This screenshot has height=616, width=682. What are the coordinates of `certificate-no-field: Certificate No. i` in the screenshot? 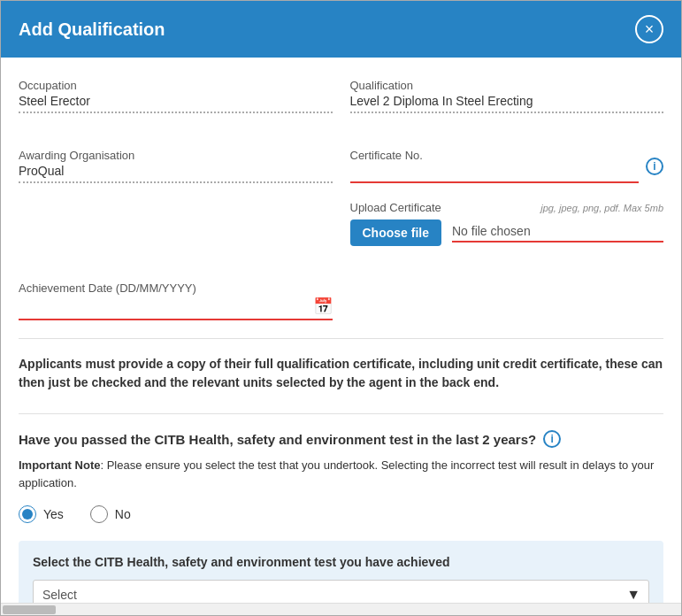 It's located at (508, 166).